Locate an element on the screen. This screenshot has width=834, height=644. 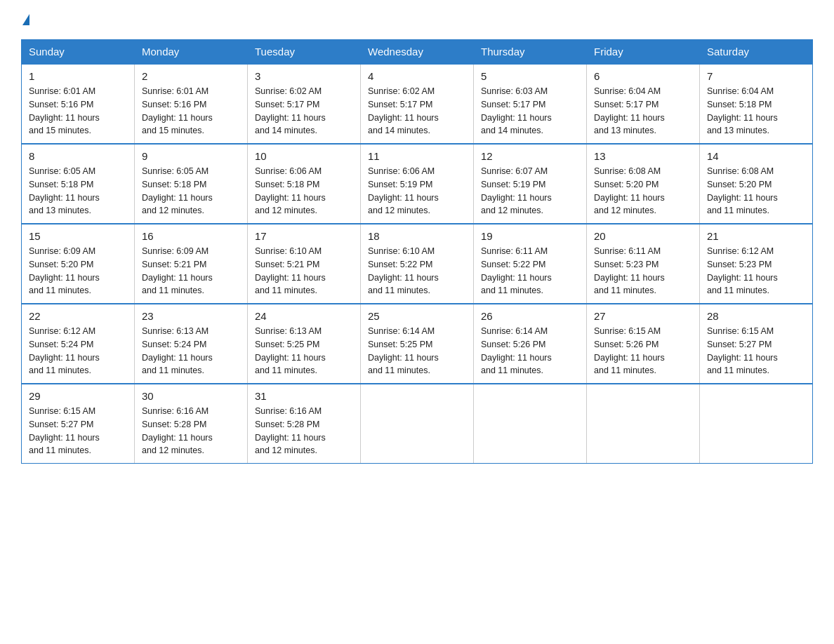
day-number: 24 is located at coordinates (304, 316).